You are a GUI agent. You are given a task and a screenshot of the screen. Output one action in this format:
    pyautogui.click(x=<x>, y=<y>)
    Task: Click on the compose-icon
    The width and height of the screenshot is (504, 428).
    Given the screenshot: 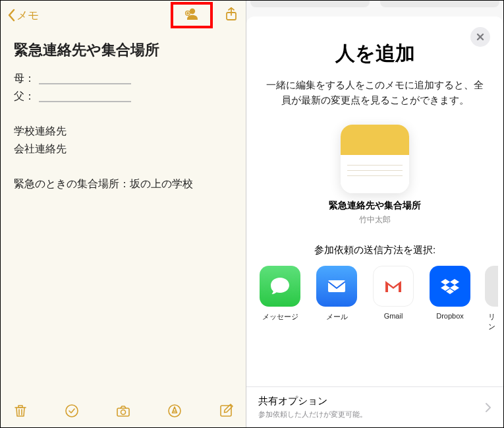 What is the action you would take?
    pyautogui.click(x=226, y=411)
    